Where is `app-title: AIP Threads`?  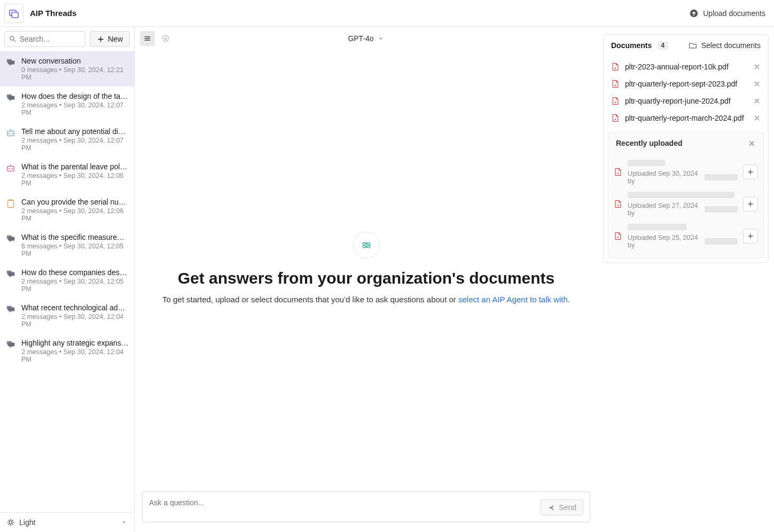 app-title: AIP Threads is located at coordinates (53, 13).